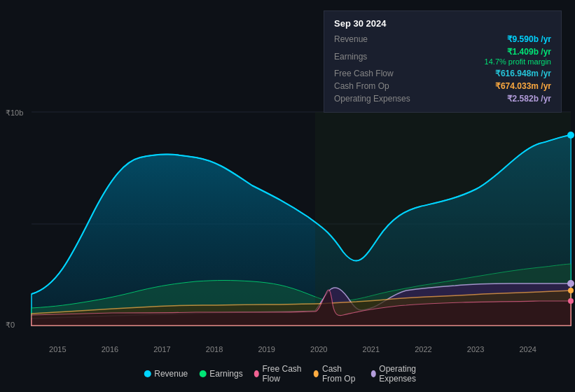  Describe the element at coordinates (214, 349) in the screenshot. I see `x-label-2018: 2018` at that location.